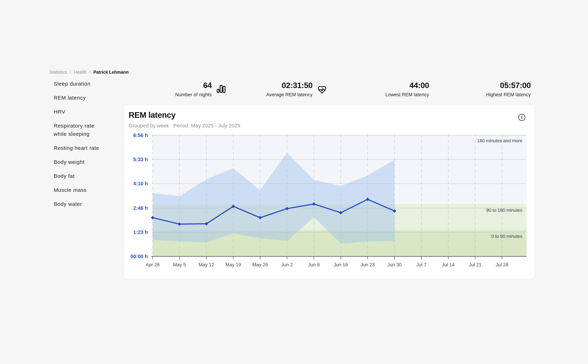 The height and width of the screenshot is (364, 588). What do you see at coordinates (504, 210) in the screenshot?
I see `zone-label: 90 to 180 minutes` at bounding box center [504, 210].